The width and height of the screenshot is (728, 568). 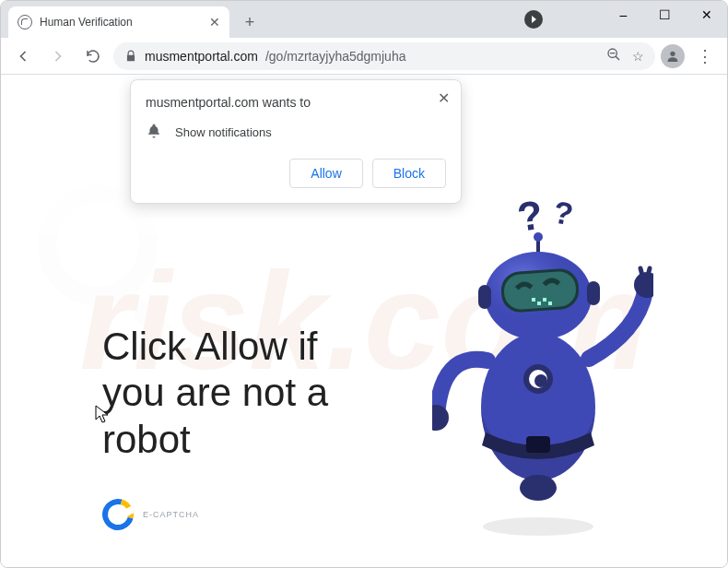 I want to click on maximize-button: ☐, so click(x=665, y=15).